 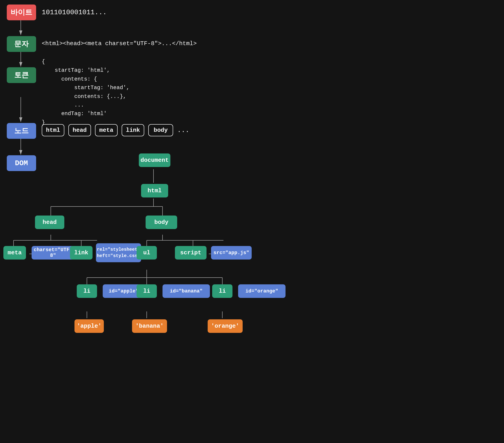 I want to click on tag-head: head, so click(x=80, y=130).